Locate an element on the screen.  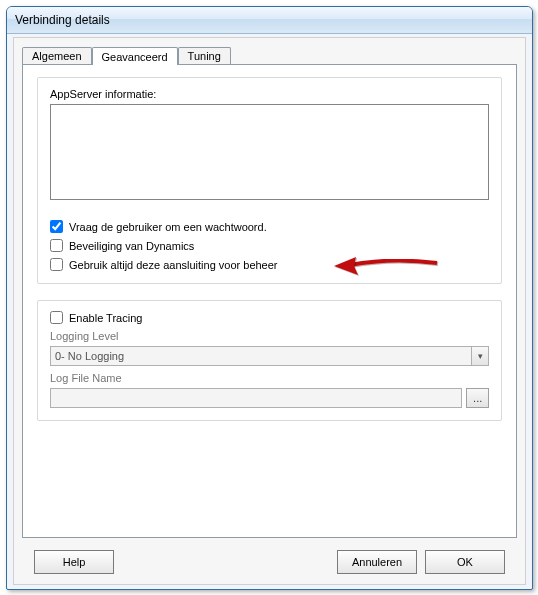
tab-tuning: Tuning is located at coordinates (204, 56).